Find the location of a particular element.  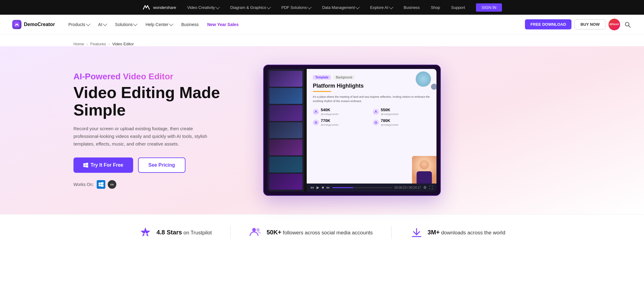

sec-nav-solutions: Solutions is located at coordinates (126, 25).